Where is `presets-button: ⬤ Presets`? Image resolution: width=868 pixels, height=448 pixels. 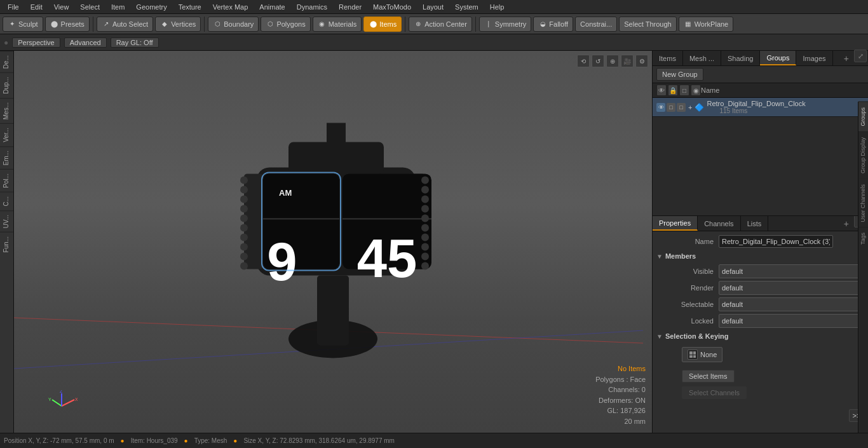
presets-button: ⬤ Presets is located at coordinates (67, 24).